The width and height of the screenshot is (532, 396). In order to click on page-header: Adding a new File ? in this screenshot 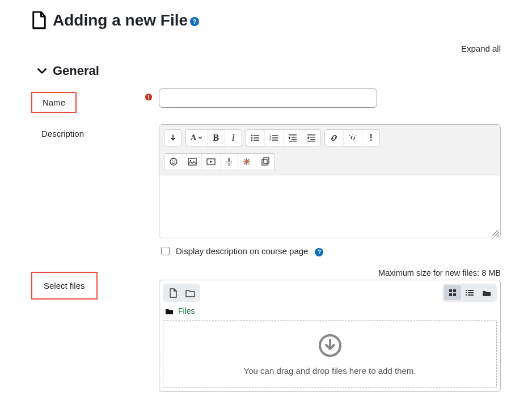, I will do `click(266, 20)`.